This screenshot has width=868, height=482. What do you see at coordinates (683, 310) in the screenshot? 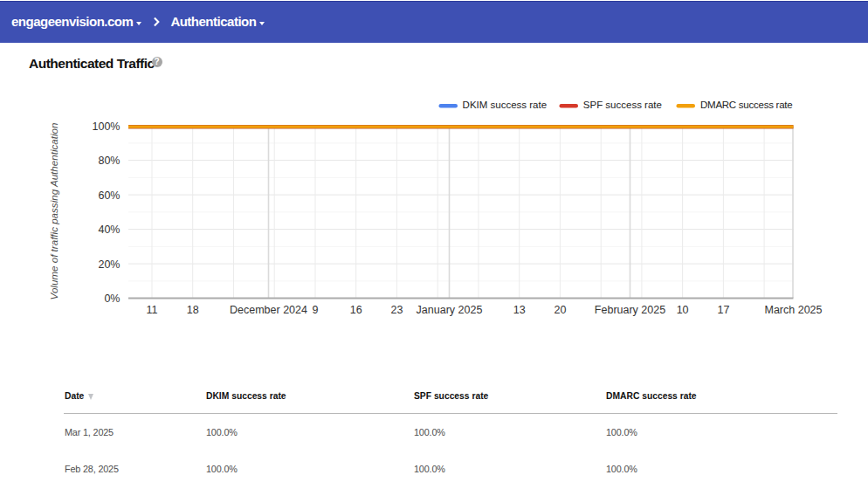
I see `svg-text: 10` at bounding box center [683, 310].